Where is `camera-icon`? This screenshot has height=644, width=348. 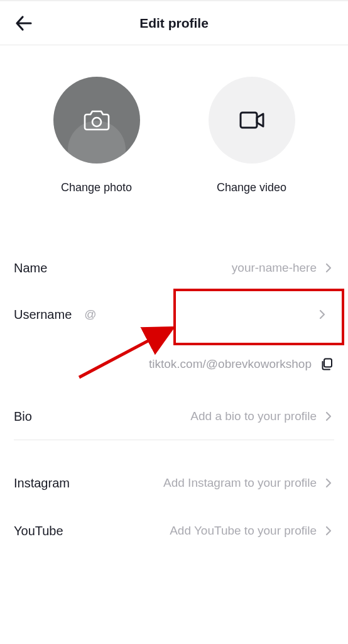
camera-icon is located at coordinates (97, 120).